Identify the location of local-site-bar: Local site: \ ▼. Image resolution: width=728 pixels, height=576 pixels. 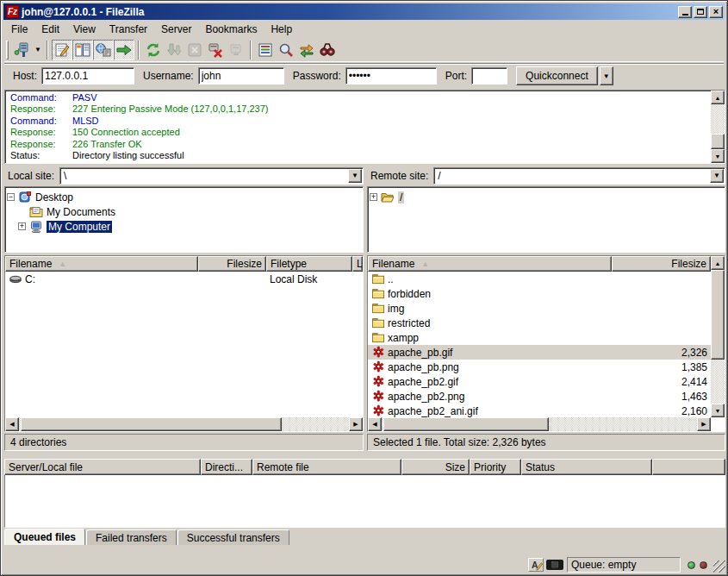
(184, 176).